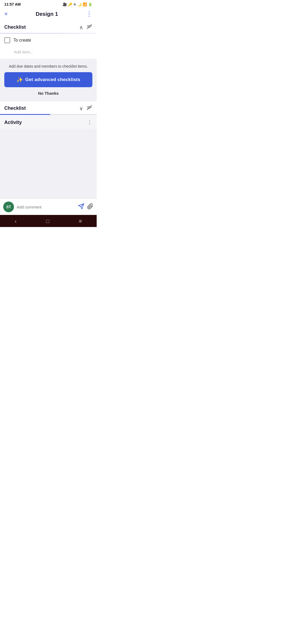 The height and width of the screenshot is (644, 290). I want to click on back-nav-icon: ‹, so click(16, 221).